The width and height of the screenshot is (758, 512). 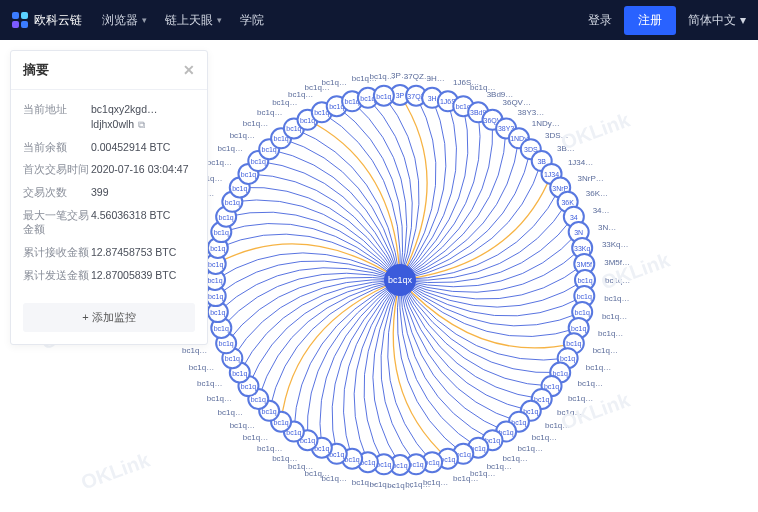 I want to click on svg-text: 33Kq, so click(x=582, y=249).